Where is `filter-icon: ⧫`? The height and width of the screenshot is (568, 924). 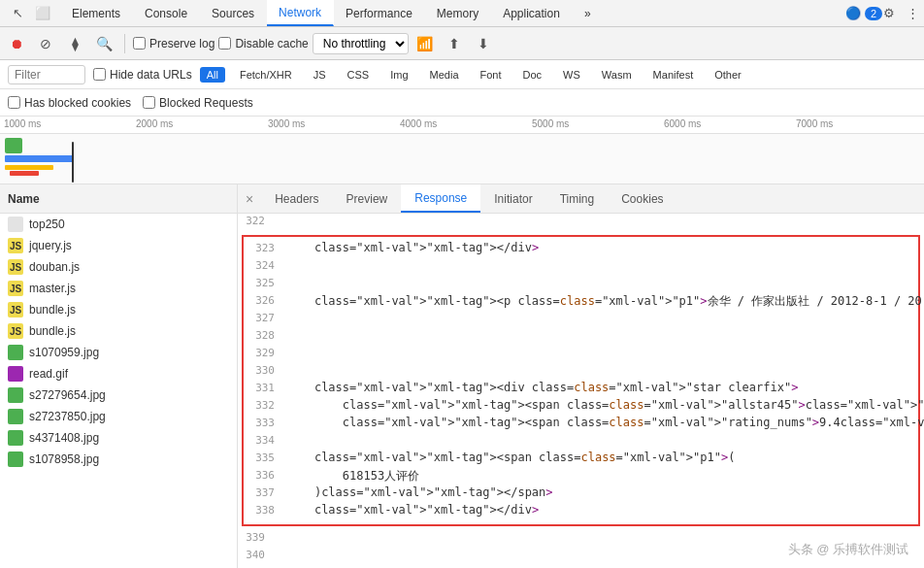 filter-icon: ⧫ is located at coordinates (75, 44).